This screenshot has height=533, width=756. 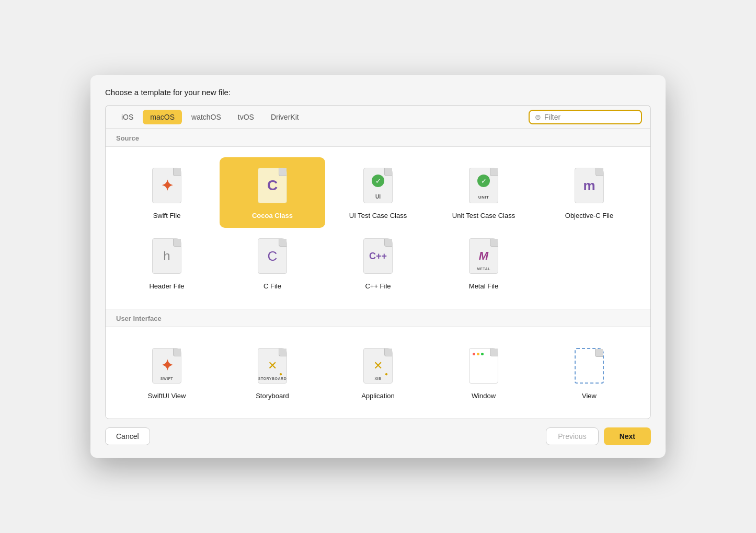 I want to click on swiftui-label: SwiftUI View, so click(x=167, y=396).